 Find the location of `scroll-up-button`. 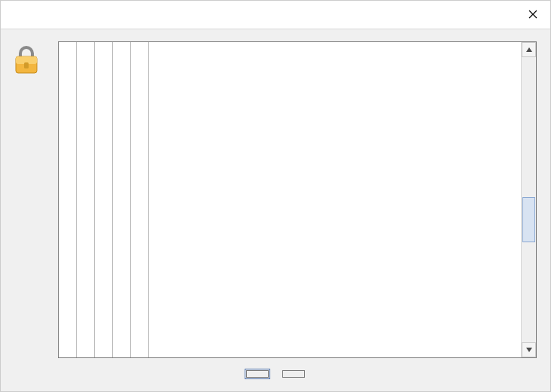

scroll-up-button is located at coordinates (528, 50).